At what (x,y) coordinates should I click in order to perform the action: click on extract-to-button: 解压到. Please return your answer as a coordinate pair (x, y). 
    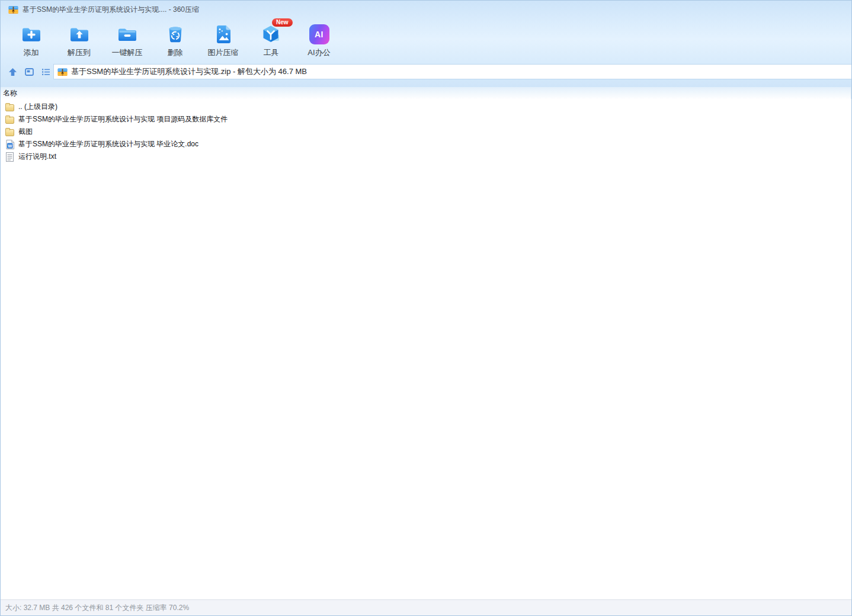
    Looking at the image, I should click on (79, 41).